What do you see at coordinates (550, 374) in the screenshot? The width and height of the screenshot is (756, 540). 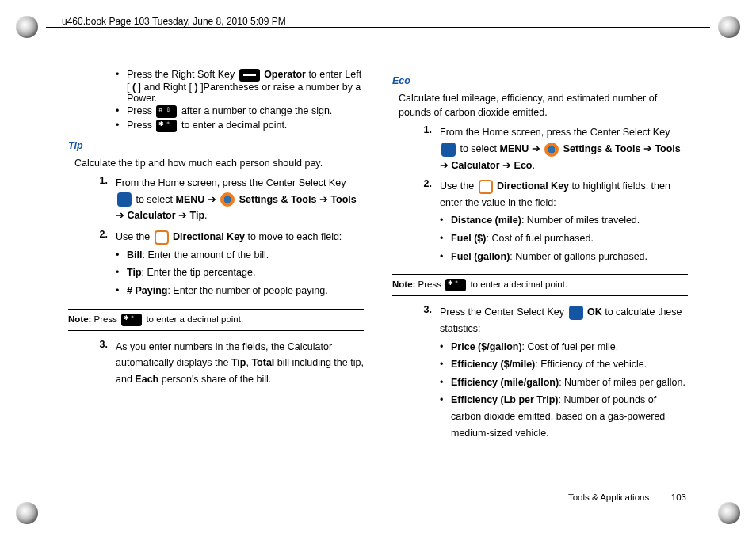 I see `eco-step-3: 3. Press the Center Select Key OK to cal…` at bounding box center [550, 374].